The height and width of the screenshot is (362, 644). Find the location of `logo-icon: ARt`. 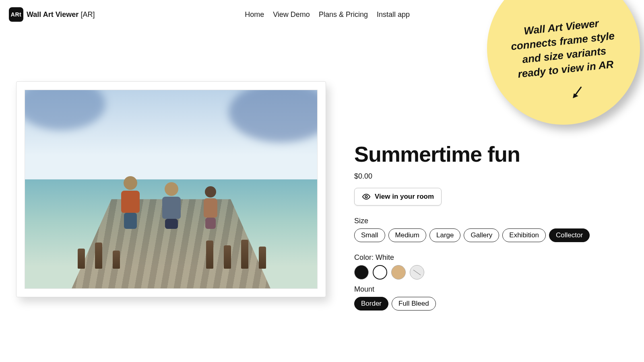

logo-icon: ARt is located at coordinates (16, 14).